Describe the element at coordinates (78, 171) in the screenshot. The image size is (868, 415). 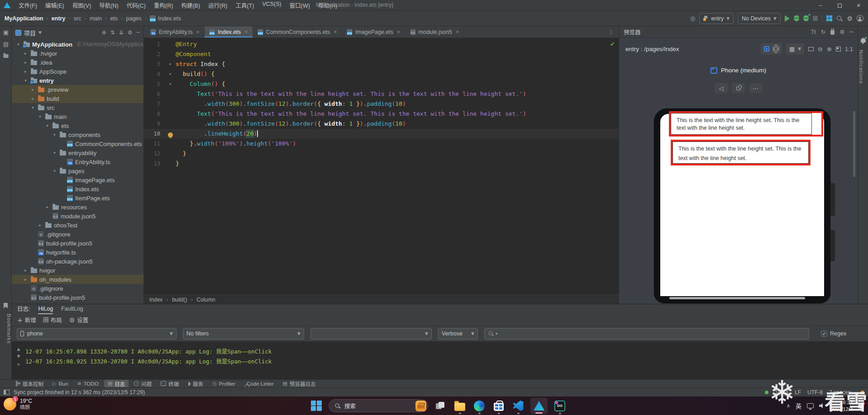
I see `tree-item: ▾pages` at that location.